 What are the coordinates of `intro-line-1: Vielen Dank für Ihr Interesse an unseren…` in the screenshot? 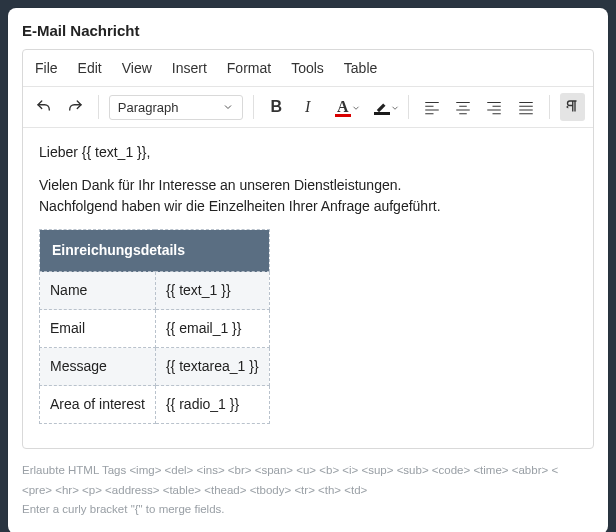 It's located at (220, 185).